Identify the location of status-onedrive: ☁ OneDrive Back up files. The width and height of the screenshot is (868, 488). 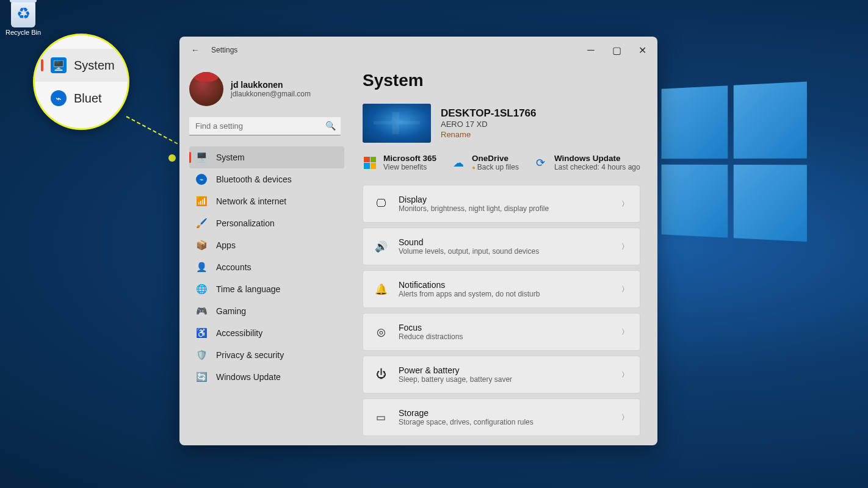
(485, 162).